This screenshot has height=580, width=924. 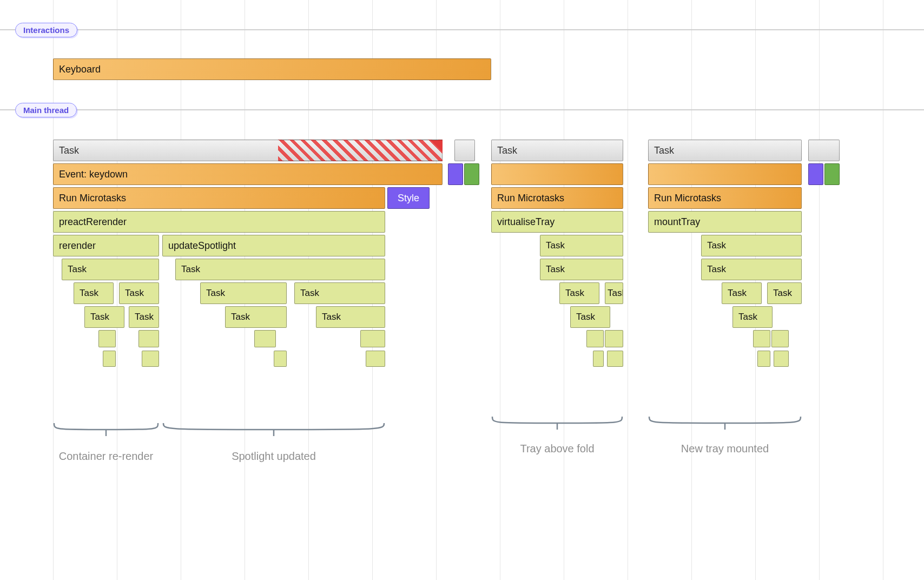 I want to click on brace-tray-above-fold, so click(x=557, y=424).